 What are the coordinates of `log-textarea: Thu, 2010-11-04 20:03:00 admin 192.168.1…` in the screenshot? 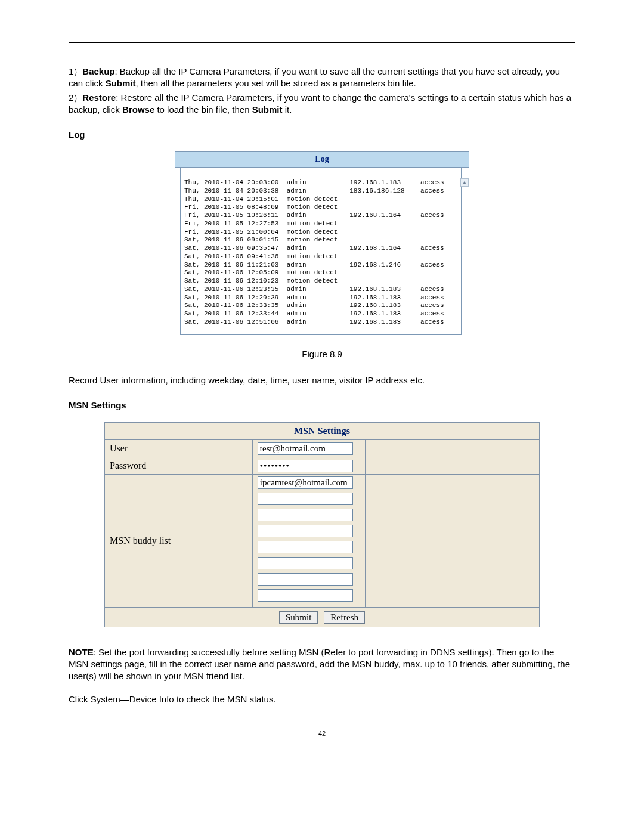 It's located at (321, 251).